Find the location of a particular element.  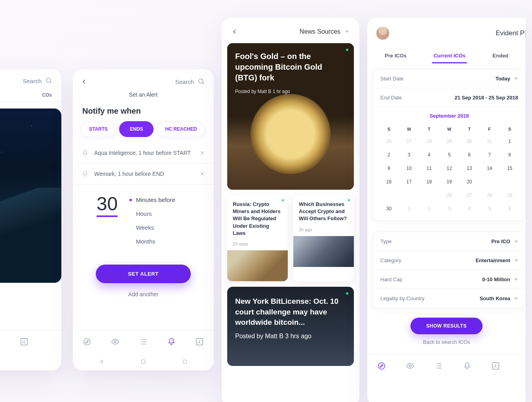

time-value: 30 is located at coordinates (107, 206).